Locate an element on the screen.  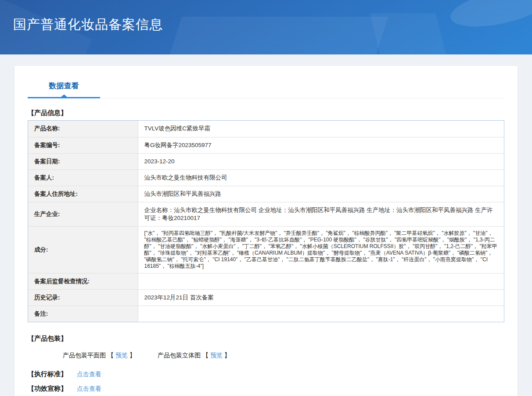
packaging-stereo-preview-link: 预览 is located at coordinates (216, 356).